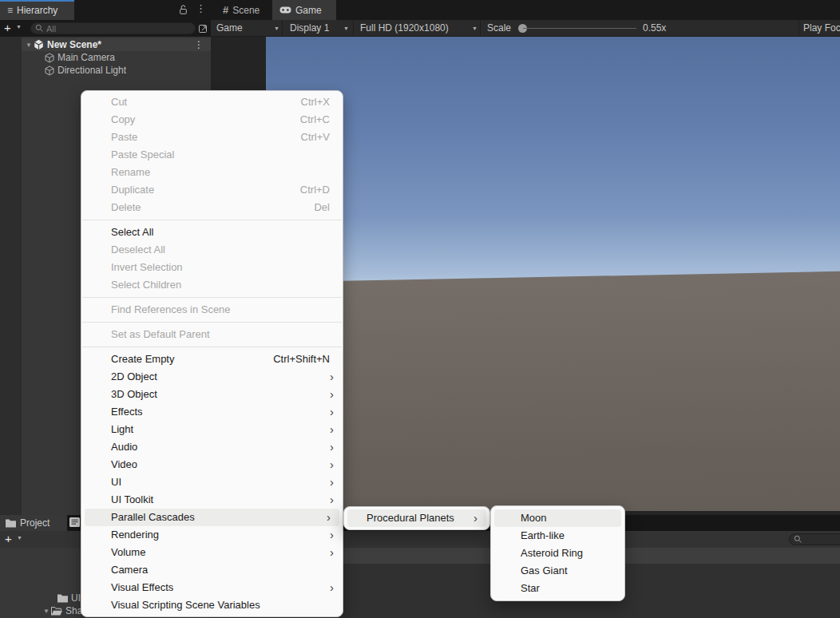 This screenshot has height=618, width=840. Describe the element at coordinates (212, 102) in the screenshot. I see `menu-item-cut: CutCtrl+X` at that location.